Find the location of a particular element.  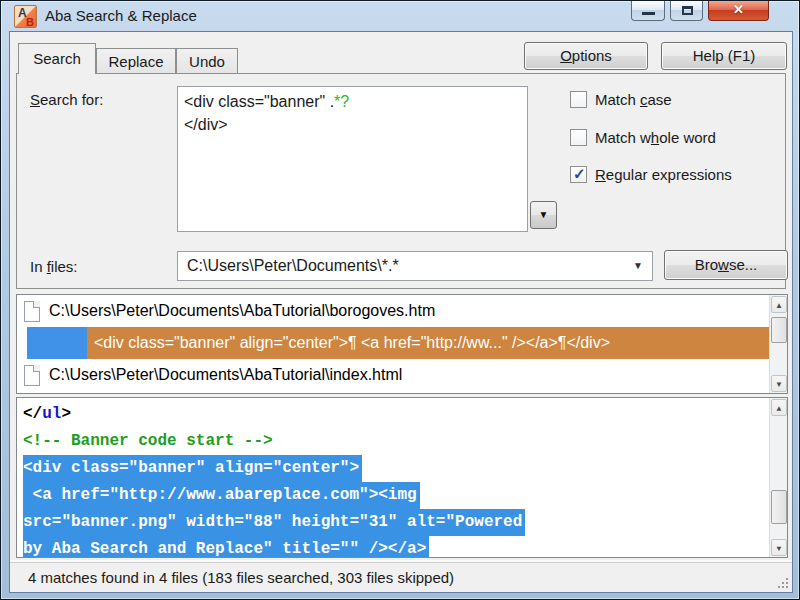

checkmark-icon: ✓ is located at coordinates (580, 174).